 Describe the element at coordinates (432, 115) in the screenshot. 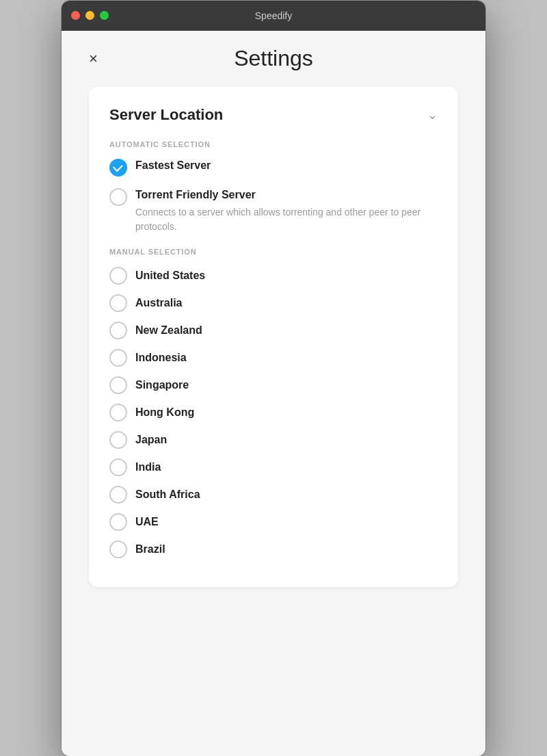

I see `chevron-down-icon: ⌄` at that location.